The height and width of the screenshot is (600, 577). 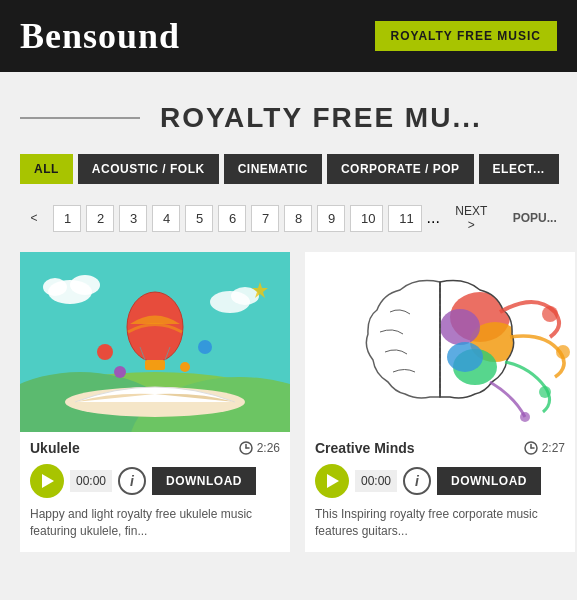 What do you see at coordinates (434, 218) in the screenshot?
I see `pagination-ellipsis: ...` at bounding box center [434, 218].